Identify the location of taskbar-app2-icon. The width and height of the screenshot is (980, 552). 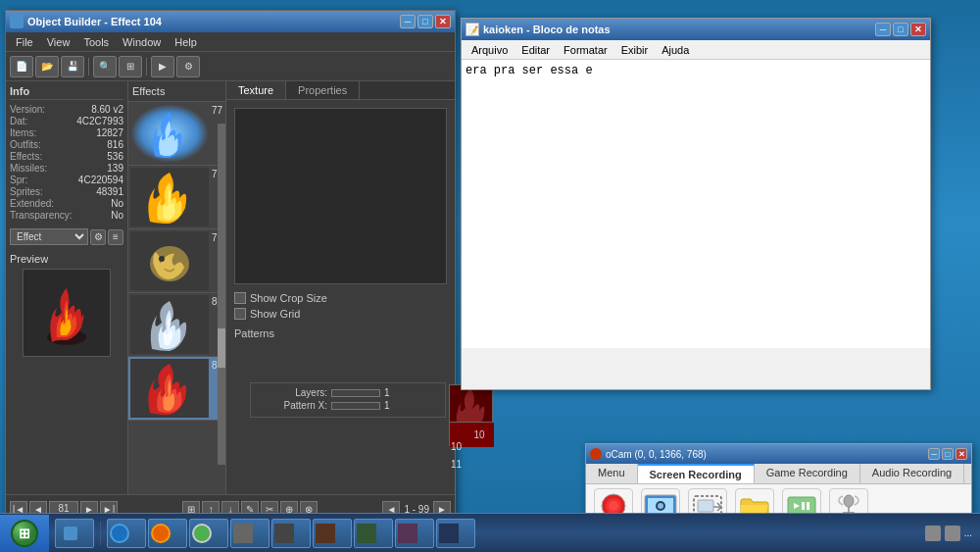
(284, 533).